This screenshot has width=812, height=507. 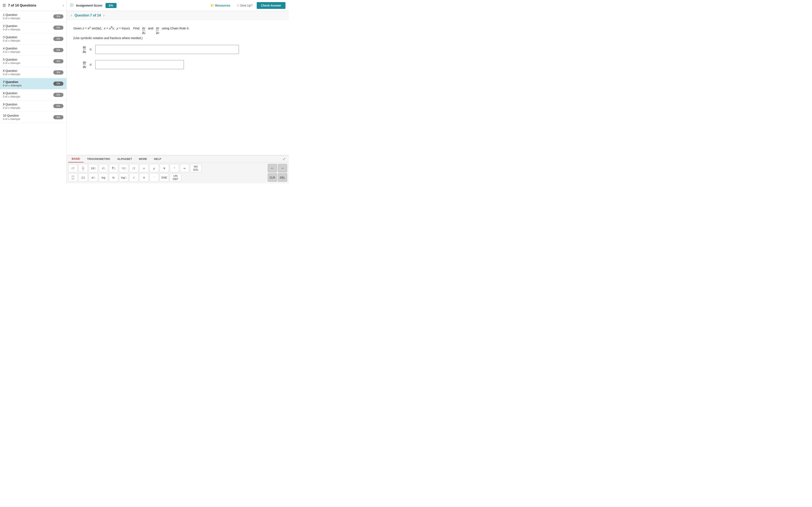 What do you see at coordinates (103, 178) in the screenshot?
I see `kb-log-btn: log` at bounding box center [103, 178].